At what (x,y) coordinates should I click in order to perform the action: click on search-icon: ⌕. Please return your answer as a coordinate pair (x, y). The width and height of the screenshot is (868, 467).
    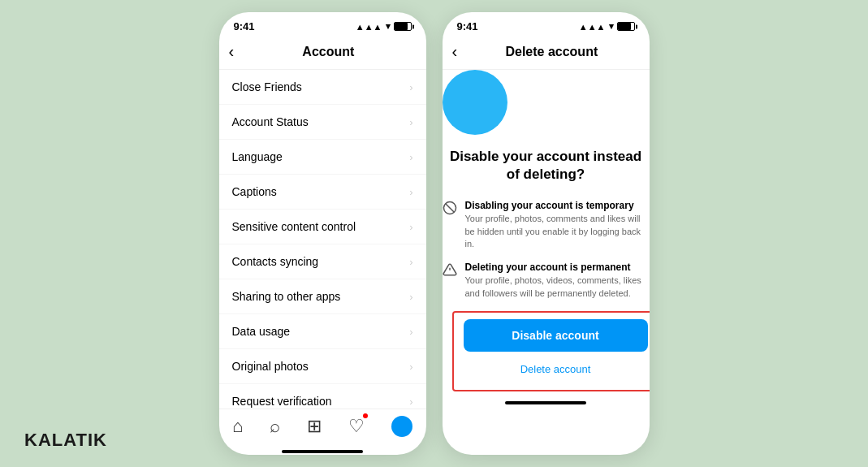
    Looking at the image, I should click on (274, 426).